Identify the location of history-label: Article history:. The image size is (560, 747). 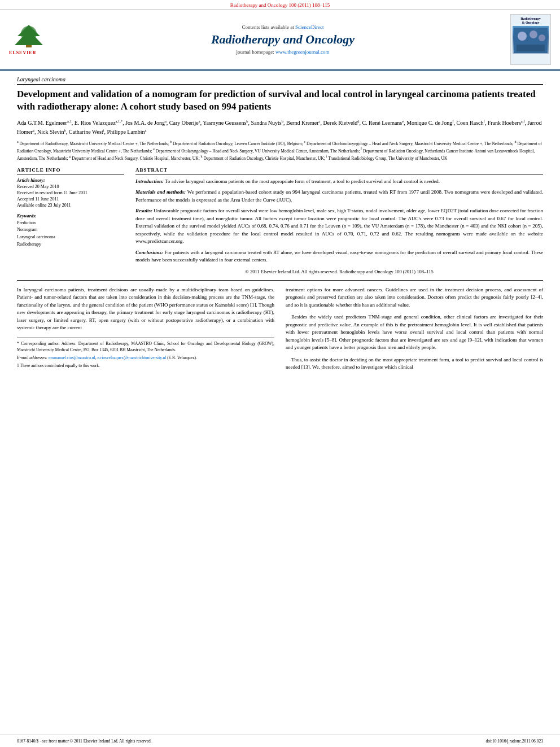
(71, 181).